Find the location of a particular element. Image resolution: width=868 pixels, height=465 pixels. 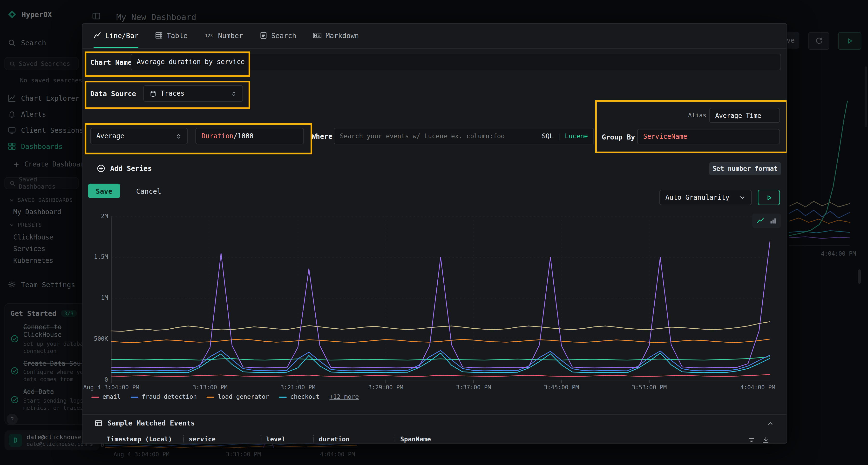

y-tick-label: 500K is located at coordinates (96, 338).